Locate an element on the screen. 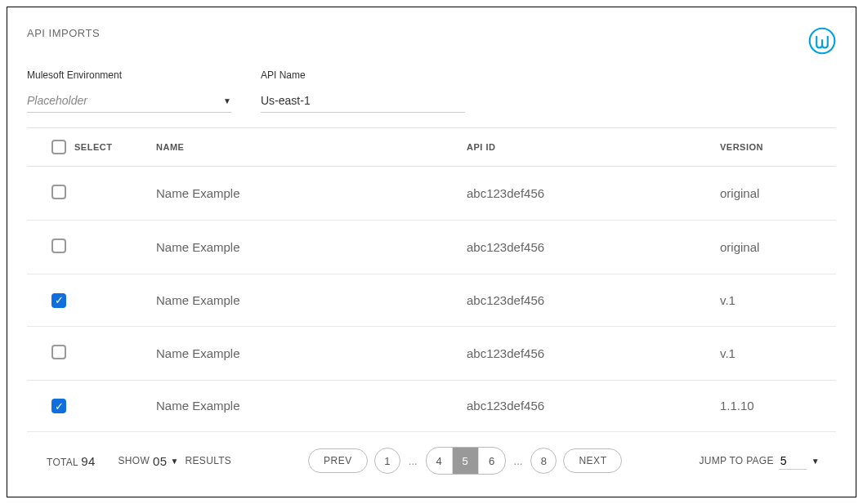 The image size is (863, 504). prev-button: PREV is located at coordinates (338, 461).